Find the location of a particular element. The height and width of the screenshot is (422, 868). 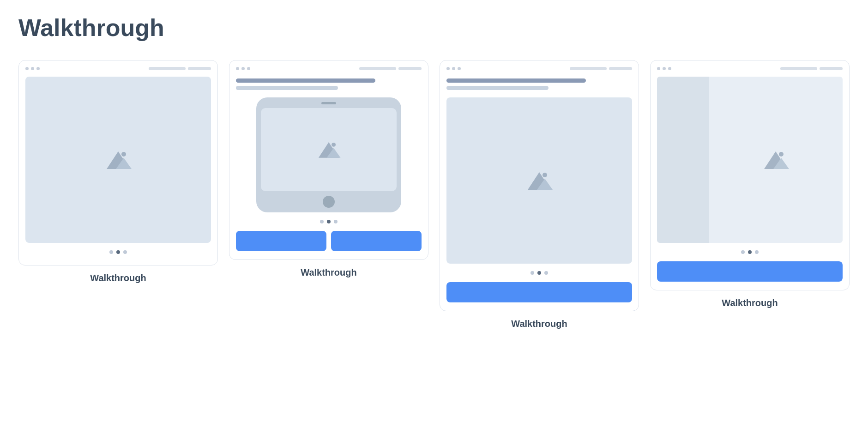

card-3-header is located at coordinates (539, 85).